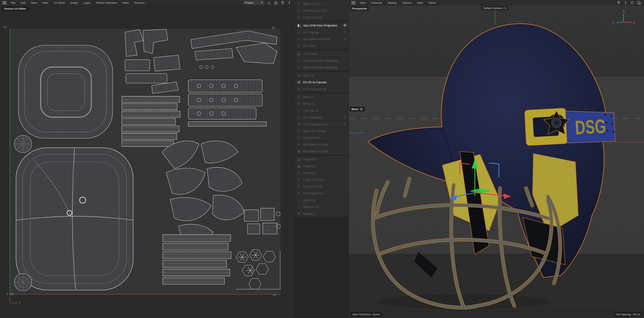 Image resolution: width=644 pixels, height=318 pixels. What do you see at coordinates (366, 314) in the screenshot?
I see `view-transform-label: View Transform: Scene` at bounding box center [366, 314].